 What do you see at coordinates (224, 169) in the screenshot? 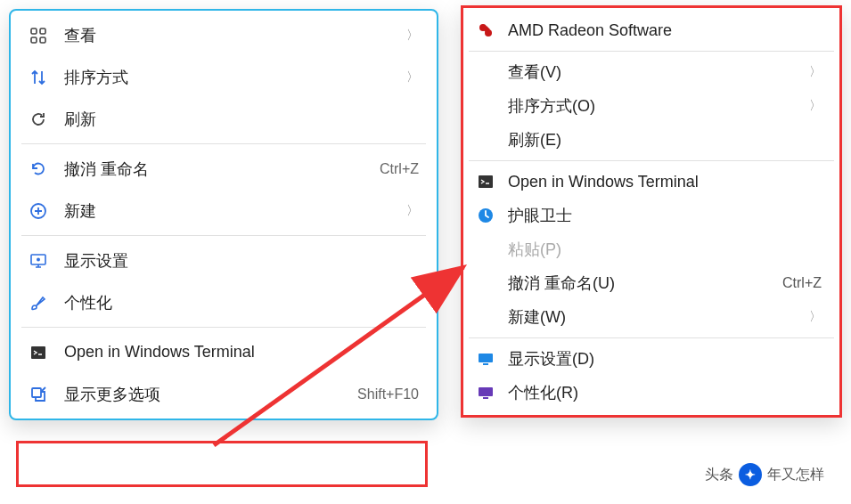
I see `menu-item-undo-rename: 撤消 重命名 Ctrl+Z` at bounding box center [224, 169].